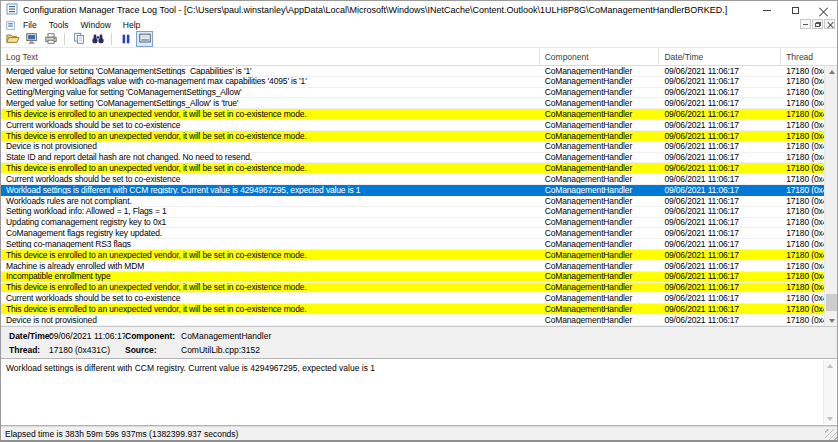  I want to click on maximize-button, so click(795, 10).